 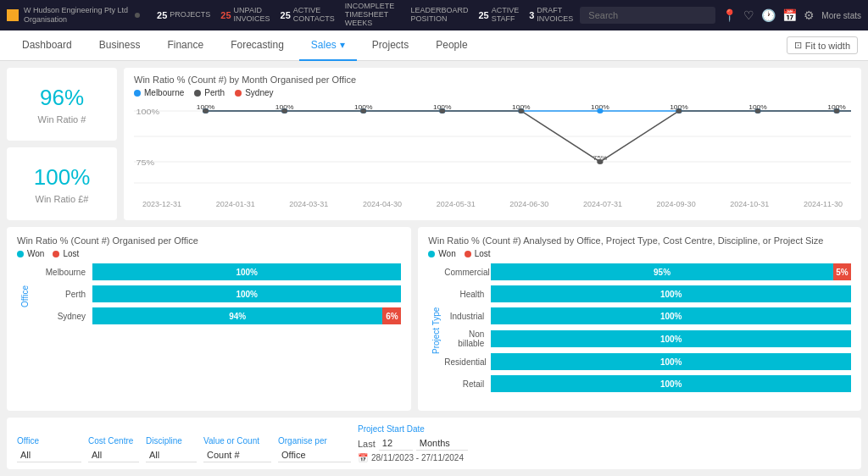 What do you see at coordinates (790, 15) in the screenshot?
I see `calendar-icon: 📅` at bounding box center [790, 15].